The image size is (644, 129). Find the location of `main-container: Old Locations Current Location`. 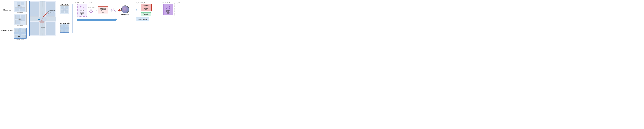

main-container: Old Locations Current Location is located at coordinates (100, 20).